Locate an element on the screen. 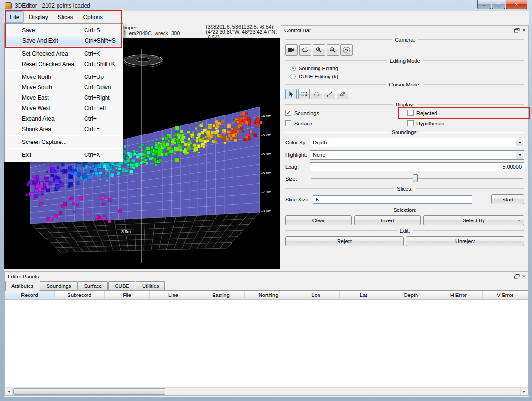 Image resolution: width=532 pixels, height=401 pixels. rect-select-button is located at coordinates (304, 94).